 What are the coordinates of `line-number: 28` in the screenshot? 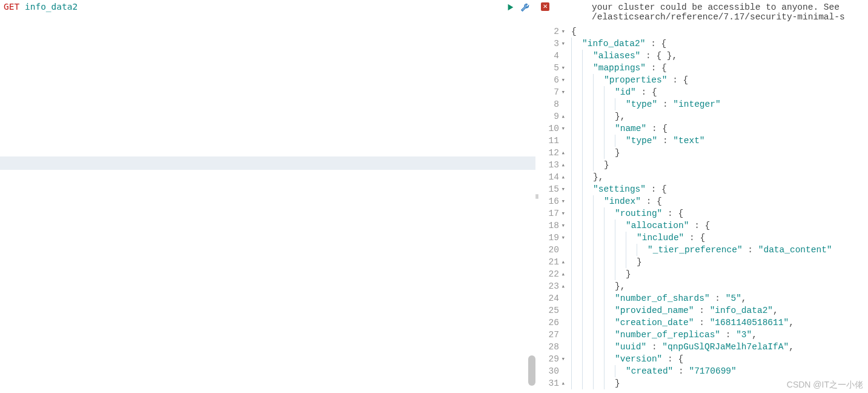 It's located at (554, 347).